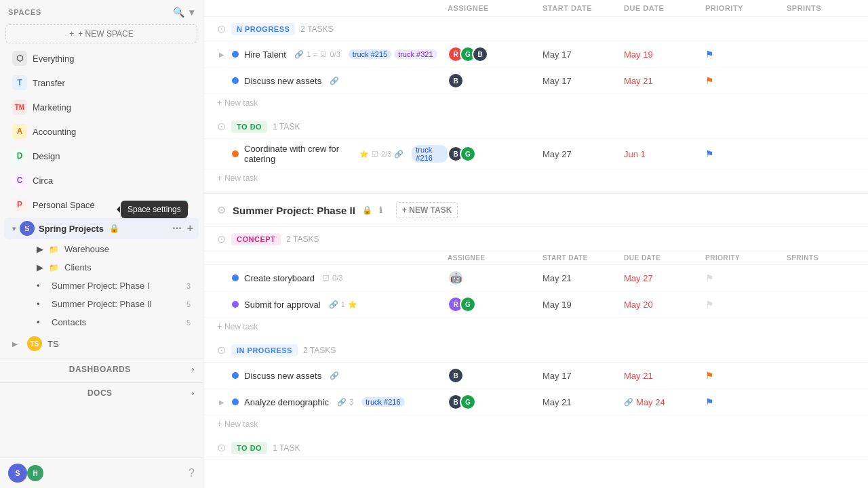 This screenshot has height=488, width=868. Describe the element at coordinates (332, 258) in the screenshot. I see `col-task` at that location.